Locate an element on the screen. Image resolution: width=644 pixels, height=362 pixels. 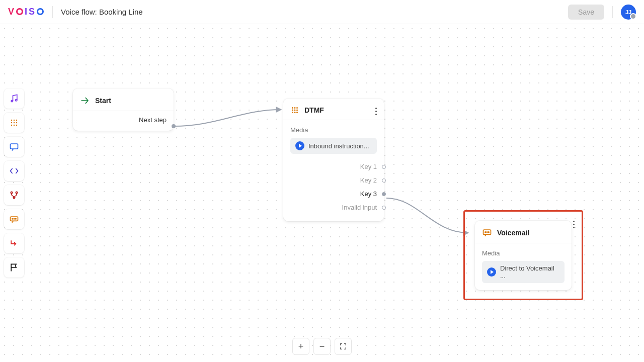
node-start: Start Next step is located at coordinates (123, 110).